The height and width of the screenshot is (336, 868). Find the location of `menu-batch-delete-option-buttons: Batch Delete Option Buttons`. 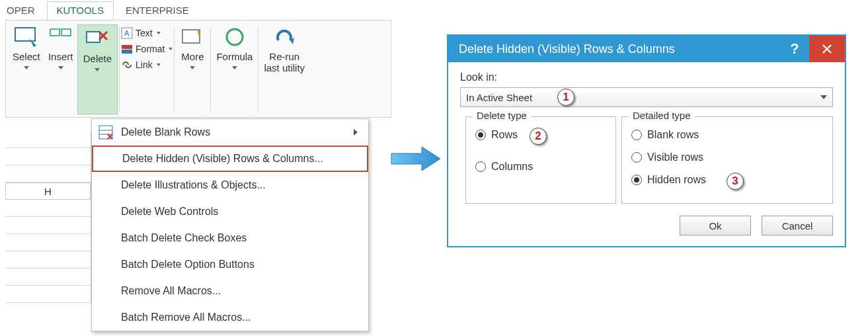

menu-batch-delete-option-buttons: Batch Delete Option Buttons is located at coordinates (230, 265).